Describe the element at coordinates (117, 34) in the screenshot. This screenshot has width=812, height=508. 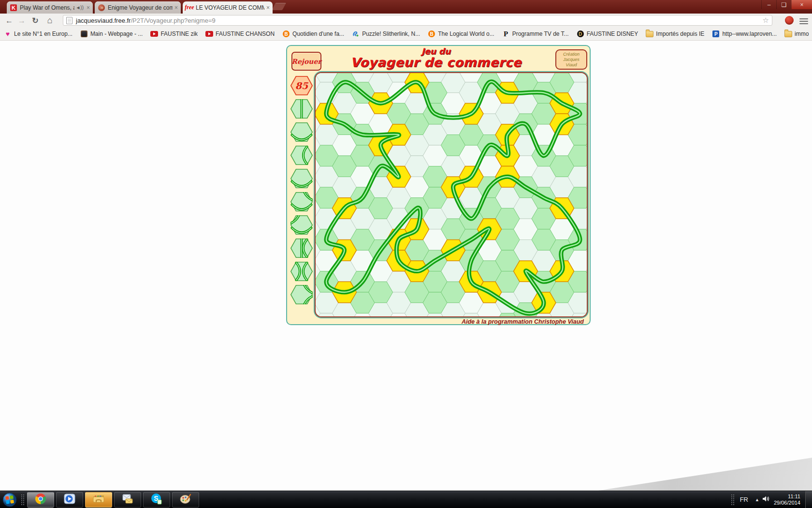
I see `bookmark-label: Main - Webpage - ...` at that location.